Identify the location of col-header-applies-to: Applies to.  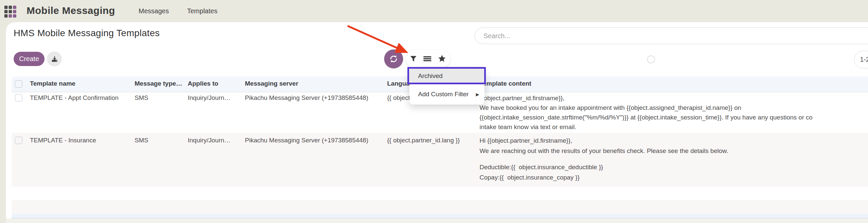
(203, 83).